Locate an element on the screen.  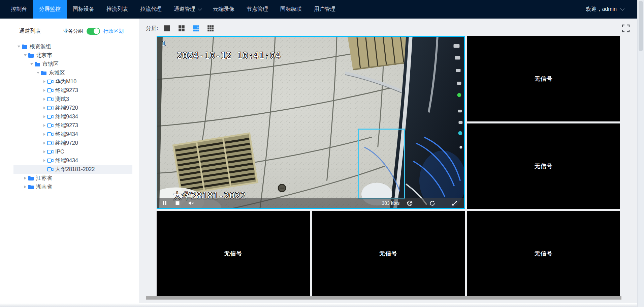
snapshot-aperture-icon is located at coordinates (410, 203).